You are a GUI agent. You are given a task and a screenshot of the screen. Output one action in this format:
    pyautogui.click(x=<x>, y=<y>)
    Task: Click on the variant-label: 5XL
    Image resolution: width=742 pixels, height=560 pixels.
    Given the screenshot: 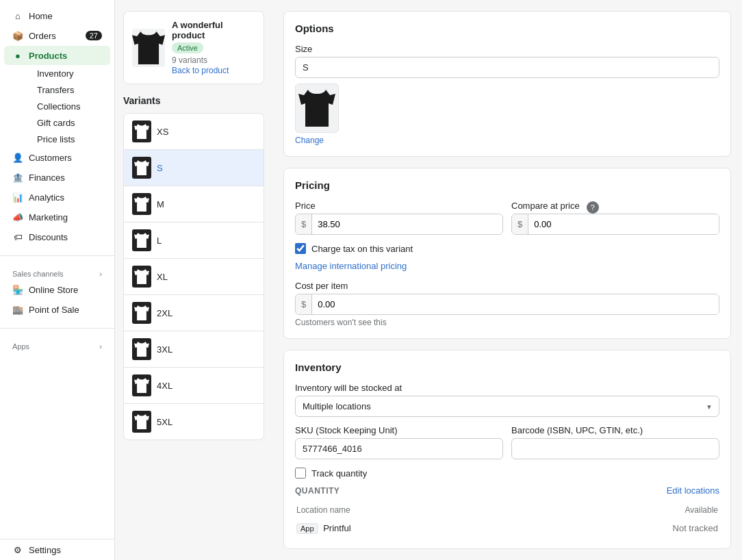 What is the action you would take?
    pyautogui.click(x=164, y=422)
    